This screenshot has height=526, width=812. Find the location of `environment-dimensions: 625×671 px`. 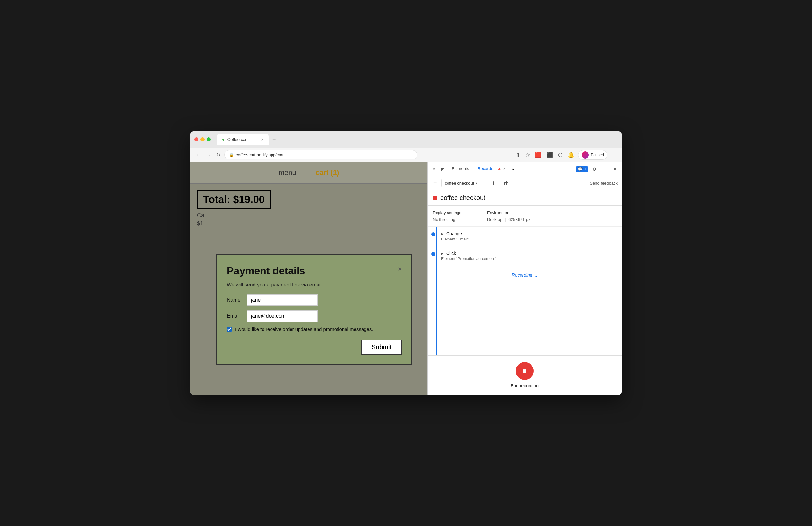

environment-dimensions: 625×671 px is located at coordinates (519, 220).